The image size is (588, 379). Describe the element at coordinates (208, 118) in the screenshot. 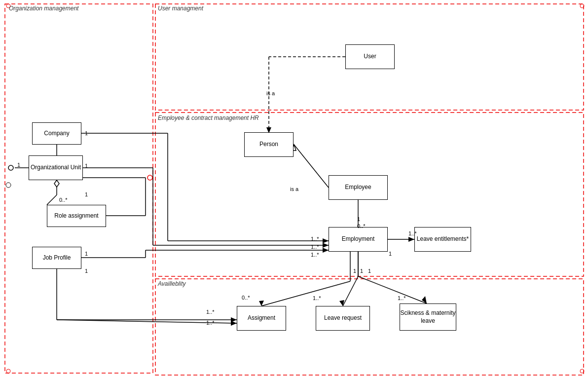

I see `region-label-emp: Employee & contract management HR` at that location.